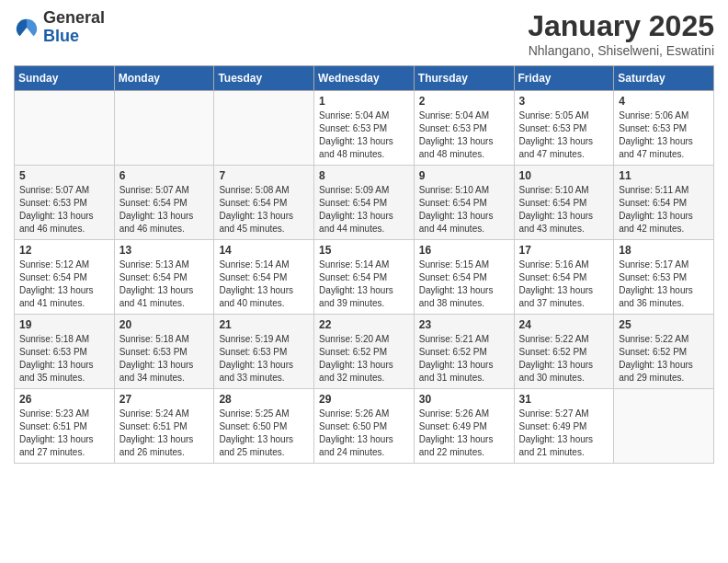  I want to click on calendar-week-row: 12Sunrise: 5:12 AM Sunset: 6:54 PM Dayli…, so click(364, 278).